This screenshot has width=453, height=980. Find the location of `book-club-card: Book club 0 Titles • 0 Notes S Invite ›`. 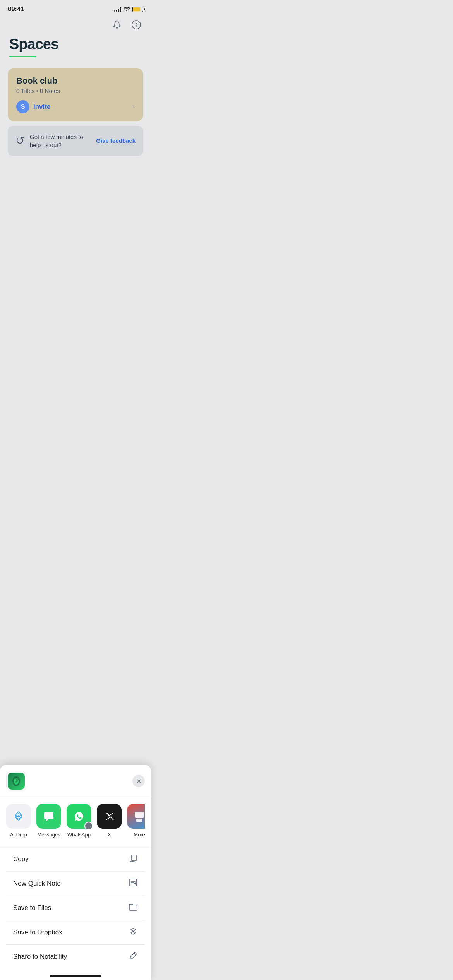

book-club-card: Book club 0 Titles • 0 Notes S Invite › is located at coordinates (76, 94).